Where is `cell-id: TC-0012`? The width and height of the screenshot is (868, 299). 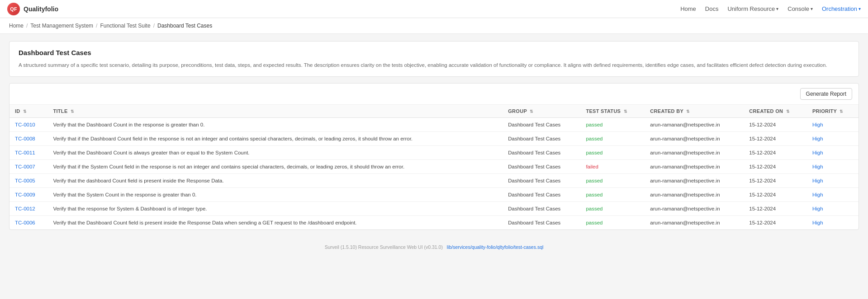
cell-id: TC-0012 is located at coordinates (28, 209).